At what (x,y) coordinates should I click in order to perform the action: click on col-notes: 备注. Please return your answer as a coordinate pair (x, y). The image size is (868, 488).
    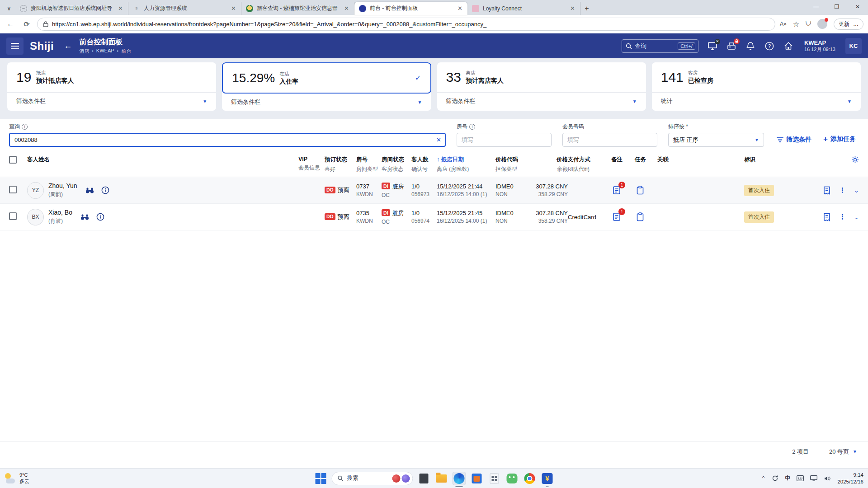
    Looking at the image, I should click on (623, 160).